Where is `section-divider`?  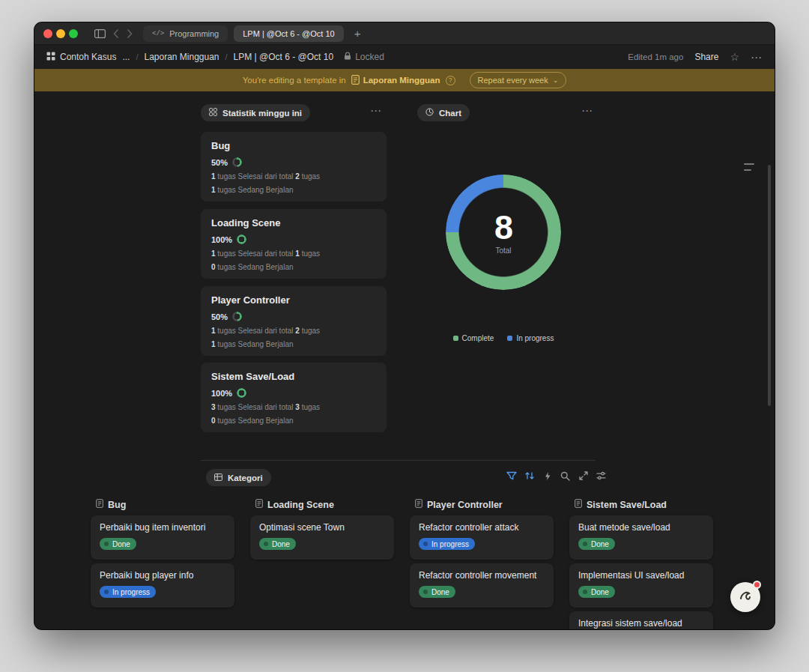
section-divider is located at coordinates (399, 460).